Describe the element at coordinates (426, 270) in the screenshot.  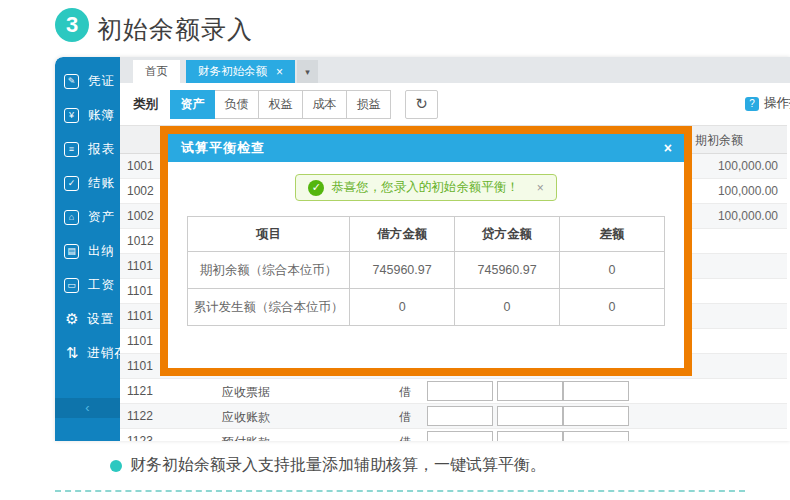
I see `table-row: 期初余额（综合本位币）745960.97745960.970` at that location.